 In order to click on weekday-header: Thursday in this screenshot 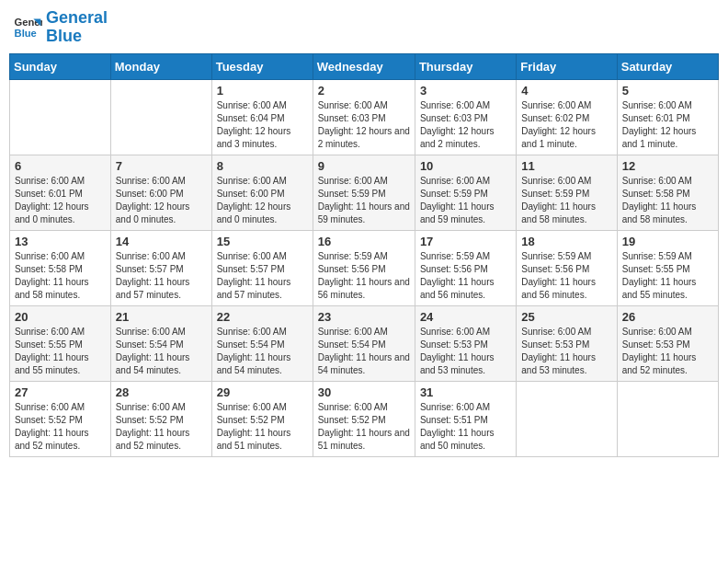, I will do `click(465, 66)`.